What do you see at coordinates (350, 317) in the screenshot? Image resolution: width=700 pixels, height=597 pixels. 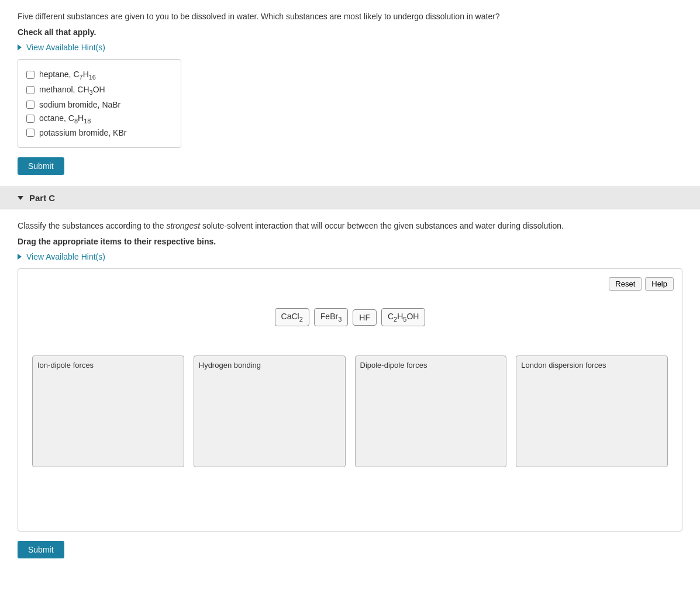 I see `draggable-items-container: CaCl2 FeBr3 HF C2H5OH` at bounding box center [350, 317].